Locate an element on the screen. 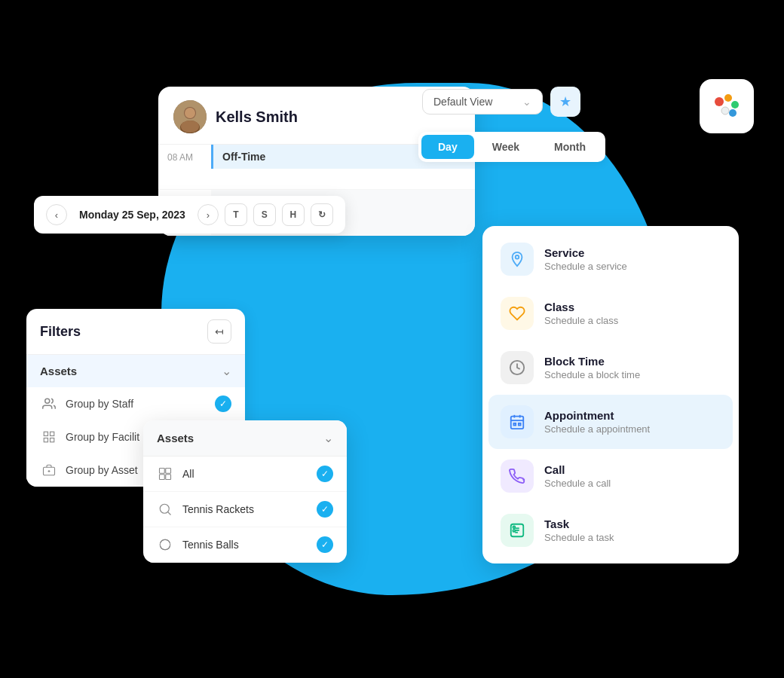 The height and width of the screenshot is (678, 784). call-subtitle: Schedule a call is located at coordinates (577, 484).